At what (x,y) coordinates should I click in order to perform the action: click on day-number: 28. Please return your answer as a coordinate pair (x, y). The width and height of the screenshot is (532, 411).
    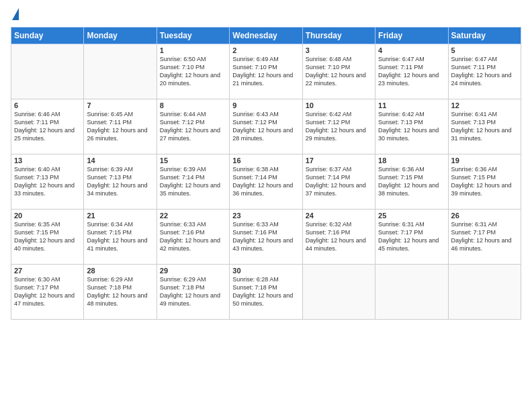
    Looking at the image, I should click on (120, 271).